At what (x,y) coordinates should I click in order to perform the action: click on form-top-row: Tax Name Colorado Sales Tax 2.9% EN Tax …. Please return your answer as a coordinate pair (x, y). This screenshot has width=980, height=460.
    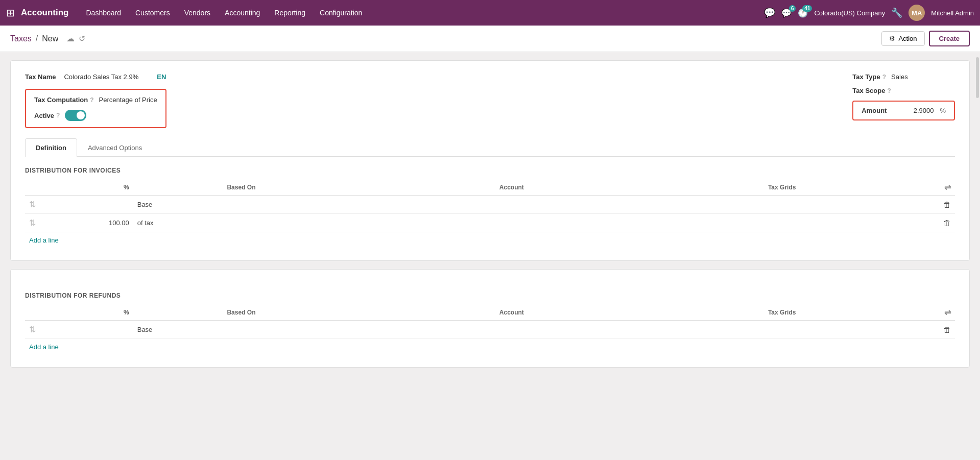
    Looking at the image, I should click on (490, 101).